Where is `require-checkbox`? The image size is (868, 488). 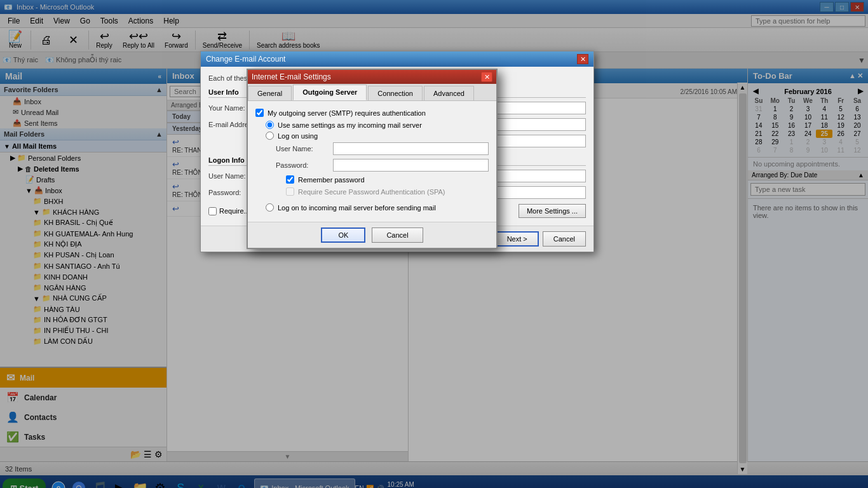
require-checkbox is located at coordinates (212, 211).